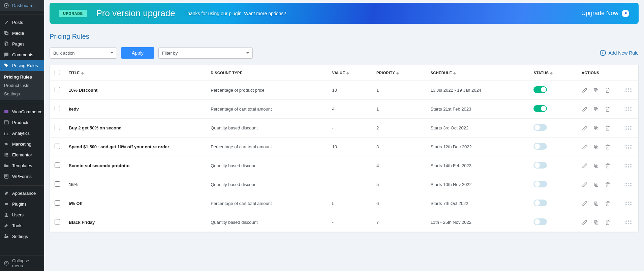 The width and height of the screenshot is (644, 271). What do you see at coordinates (235, 13) in the screenshot?
I see `banner-text: Thanks for using our plugin. Want more o…` at bounding box center [235, 13].